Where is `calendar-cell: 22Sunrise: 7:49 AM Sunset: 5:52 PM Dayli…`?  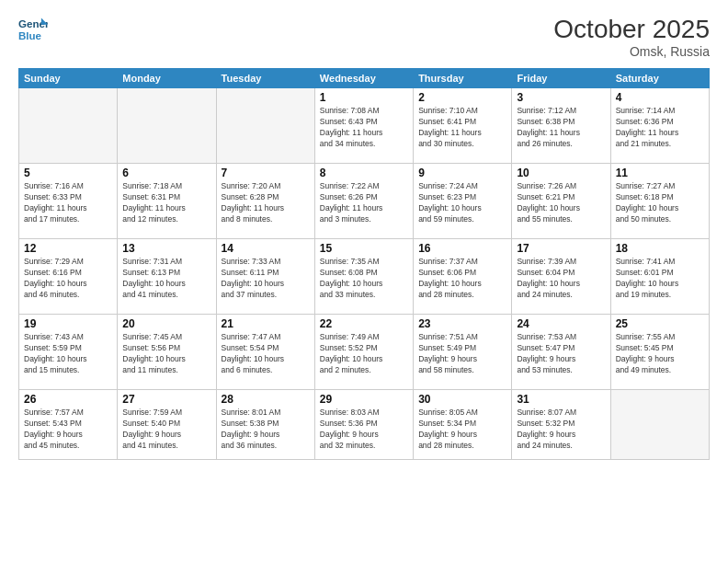
calendar-cell: 22Sunrise: 7:49 AM Sunset: 5:52 PM Dayli… is located at coordinates (364, 352).